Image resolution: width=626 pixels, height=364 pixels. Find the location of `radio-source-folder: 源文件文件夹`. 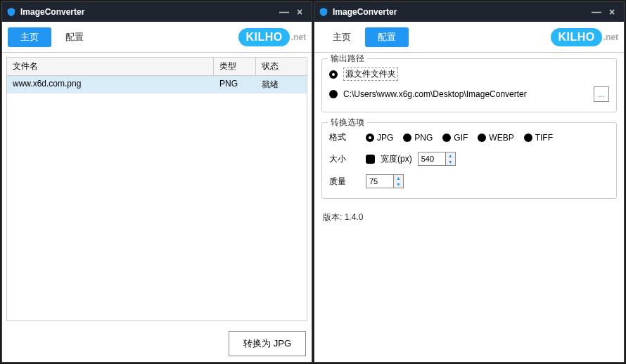

radio-source-folder: 源文件文件夹 is located at coordinates (469, 74).